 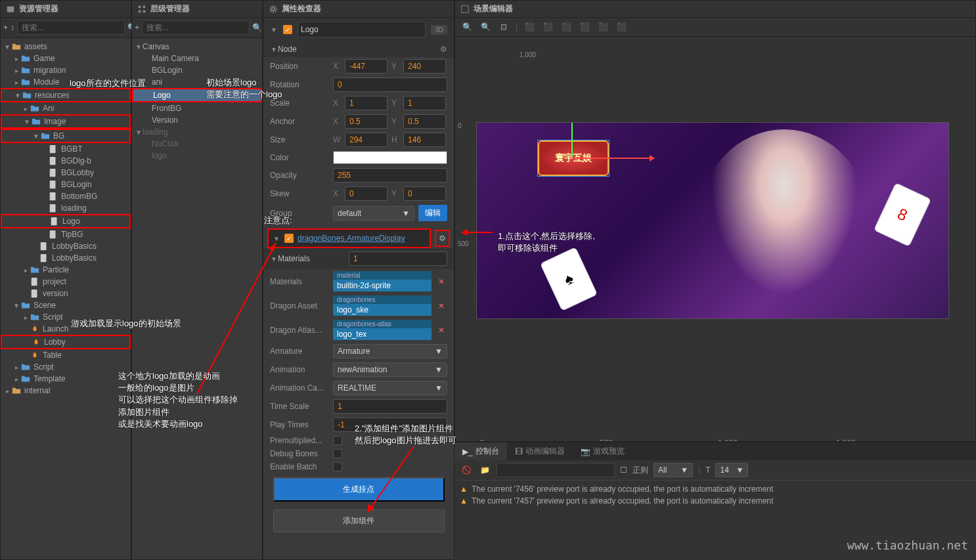 I want to click on tree-item-logo: Logo, so click(x=66, y=221).